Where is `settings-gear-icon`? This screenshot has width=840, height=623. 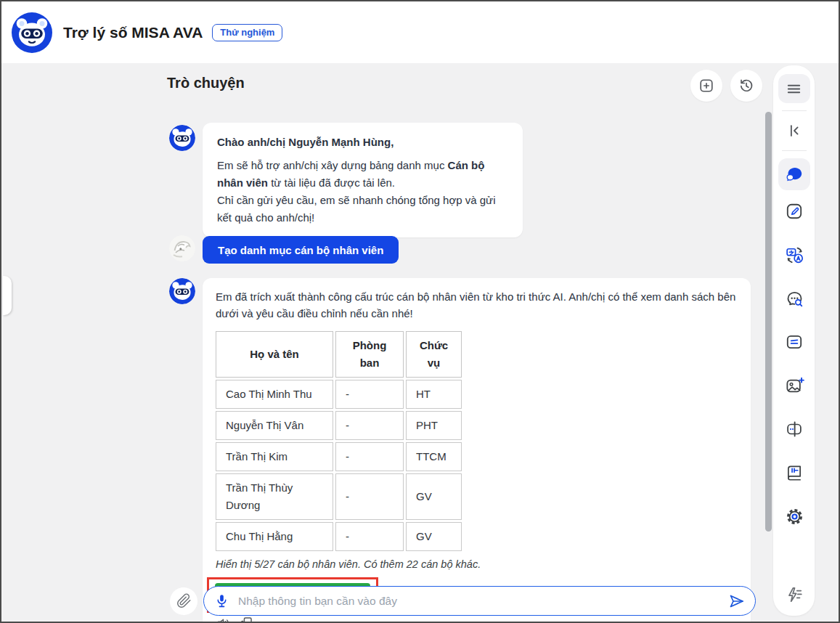 settings-gear-icon is located at coordinates (794, 517).